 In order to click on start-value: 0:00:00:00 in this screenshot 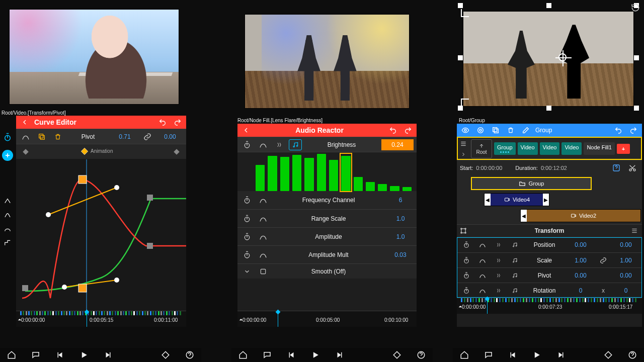, I will do `click(489, 168)`.